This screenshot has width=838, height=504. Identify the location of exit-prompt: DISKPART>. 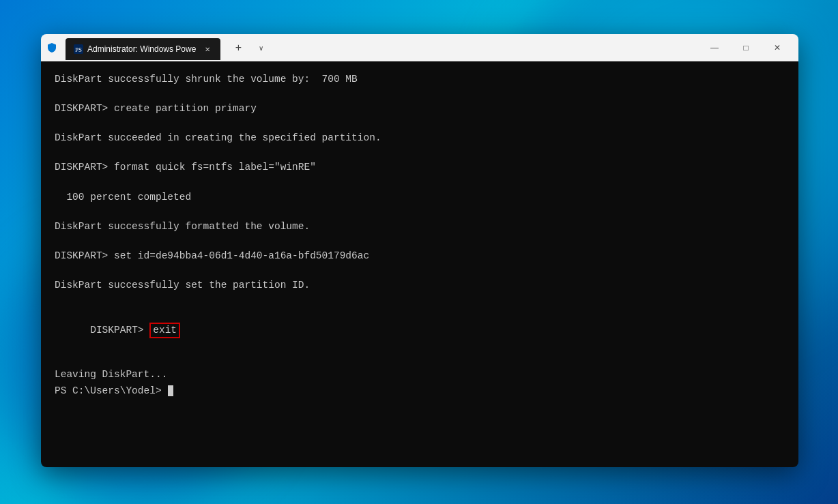
(120, 330).